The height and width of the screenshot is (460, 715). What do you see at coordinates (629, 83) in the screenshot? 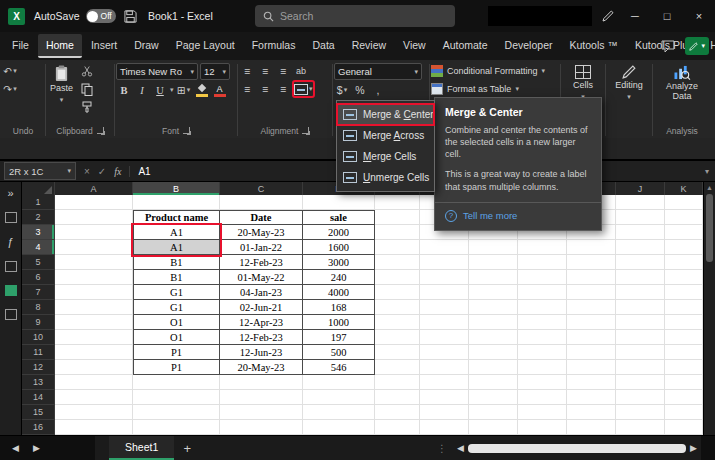
I see `editing-button: Editing ▾` at bounding box center [629, 83].